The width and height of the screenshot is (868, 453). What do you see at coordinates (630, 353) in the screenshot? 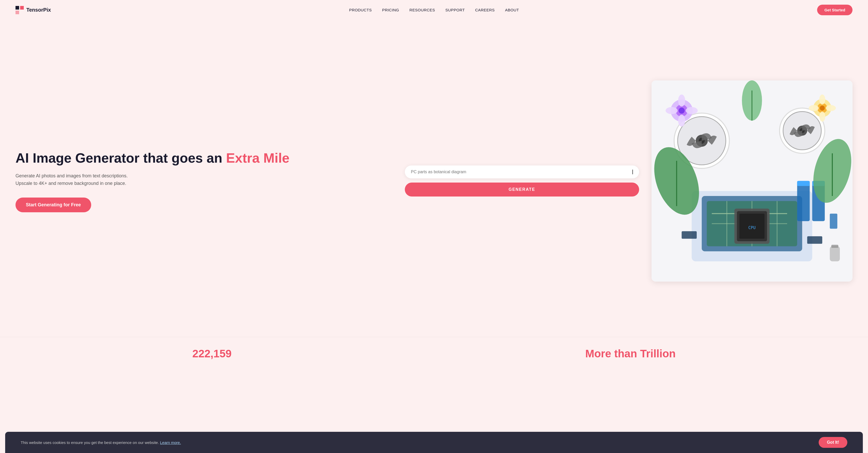
I see `stat-tokens: More than Trillion` at bounding box center [630, 353].